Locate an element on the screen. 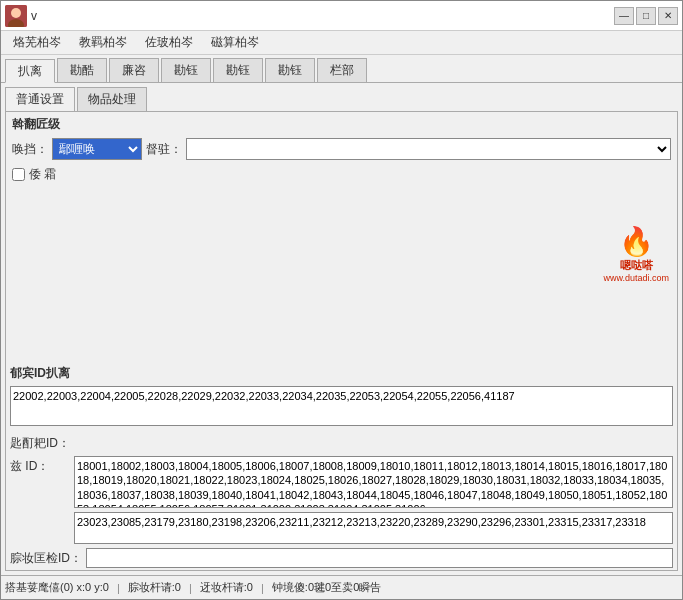 Image resolution: width=683 pixels, height=600 pixels. id-label-2: 匙酊耙ID： is located at coordinates (40, 442).